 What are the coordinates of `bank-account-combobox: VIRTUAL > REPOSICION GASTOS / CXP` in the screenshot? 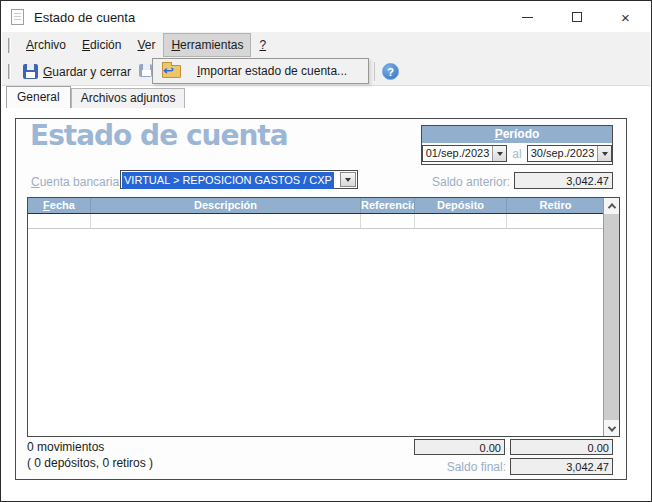 It's located at (239, 180).